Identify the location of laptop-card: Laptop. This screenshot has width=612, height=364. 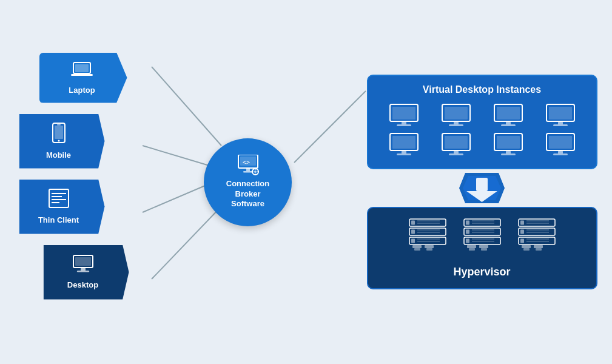
(84, 78).